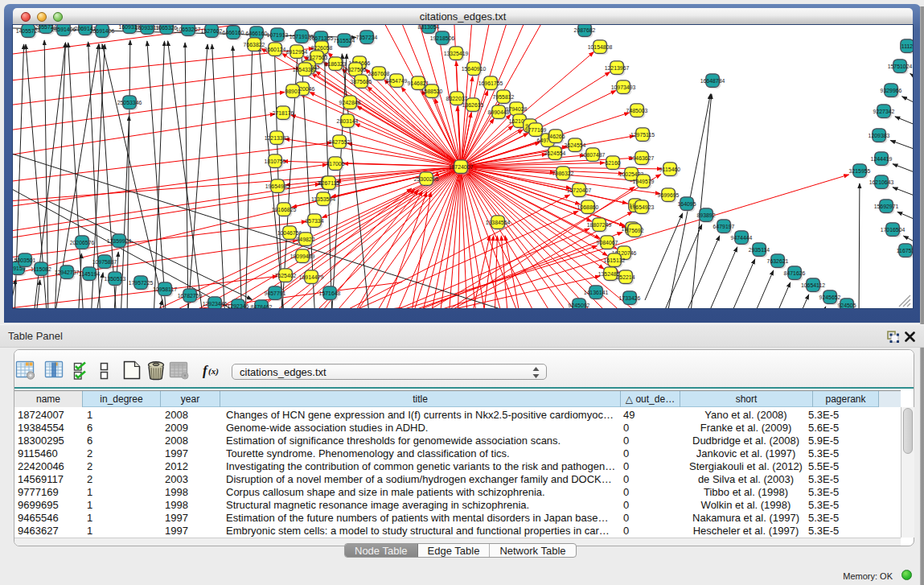  I want to click on svg-text: 62160, so click(613, 163).